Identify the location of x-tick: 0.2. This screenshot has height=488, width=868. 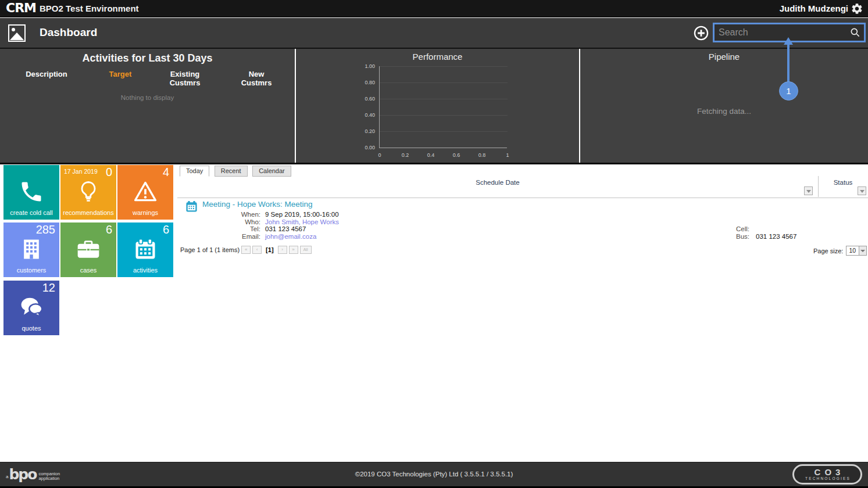
(405, 155).